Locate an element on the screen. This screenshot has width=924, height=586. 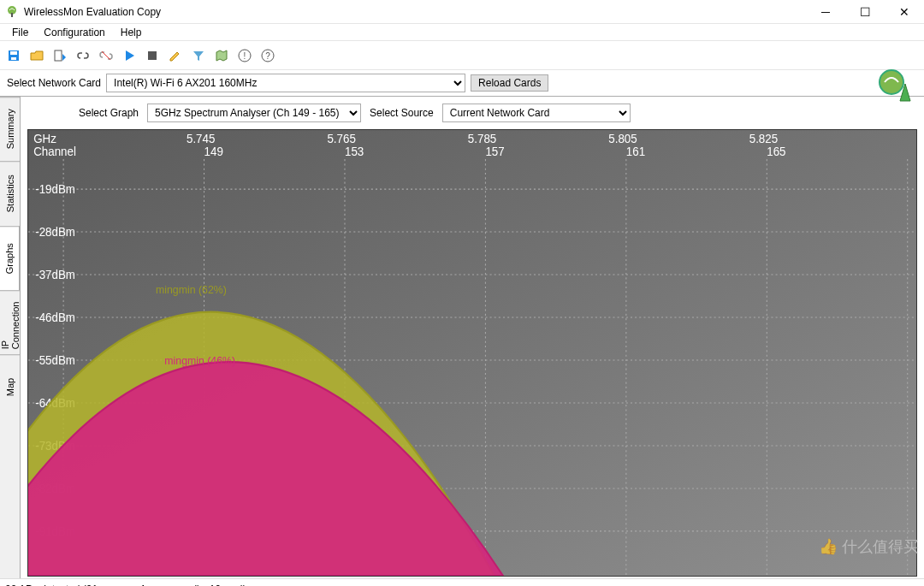
window-title: WirelessMon Evaluation Copy is located at coordinates (415, 12).